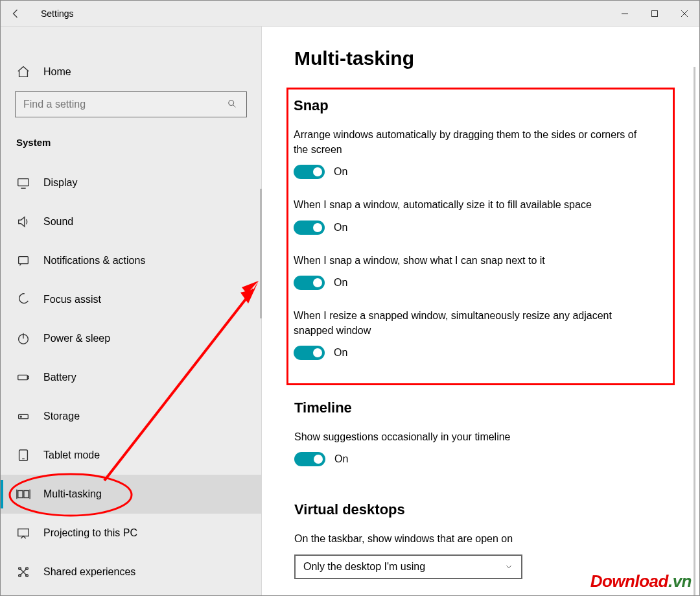 The height and width of the screenshot is (596, 700). What do you see at coordinates (481, 408) in the screenshot?
I see `timeline-heading: Timeline` at bounding box center [481, 408].